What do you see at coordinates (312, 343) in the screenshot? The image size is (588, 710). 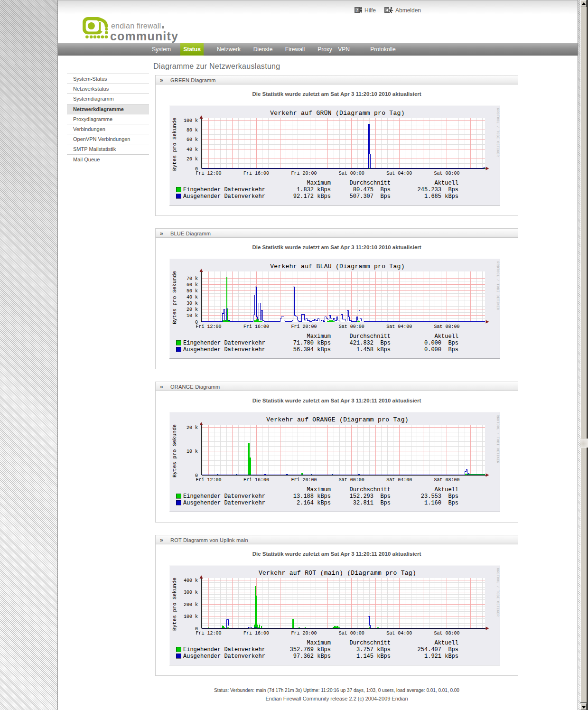 I see `svg-text: 71.780 kBps` at bounding box center [312, 343].